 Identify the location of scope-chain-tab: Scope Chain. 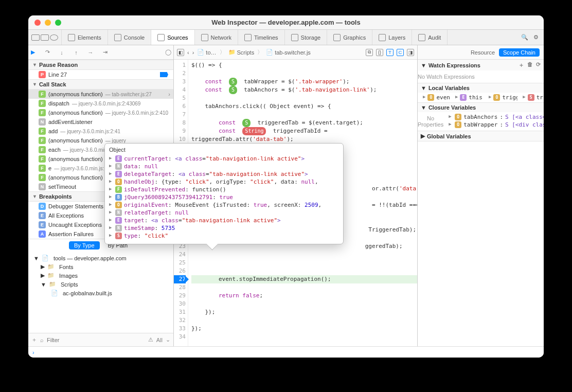
(520, 52).